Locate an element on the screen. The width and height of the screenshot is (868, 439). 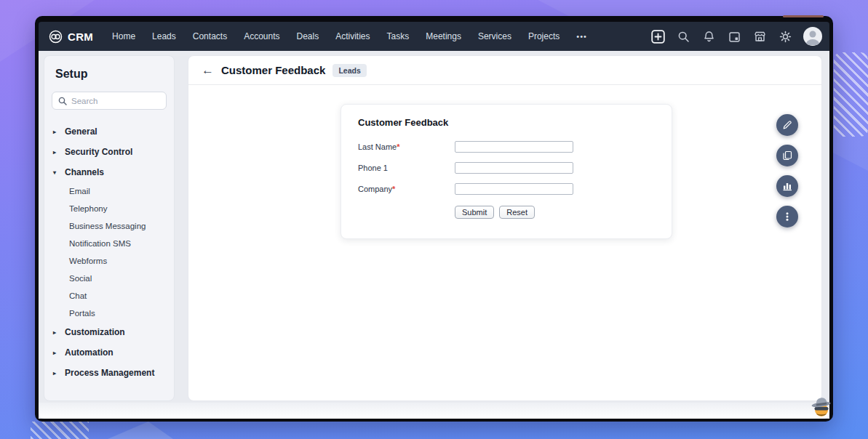
crm-rings-icon is located at coordinates (55, 36).